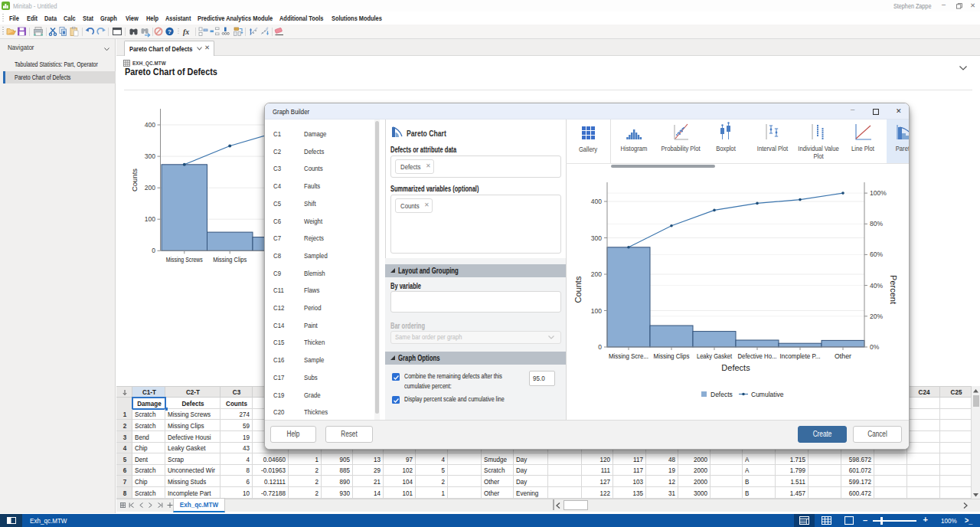 The image size is (980, 527). I want to click on svg-text: 60%, so click(876, 254).